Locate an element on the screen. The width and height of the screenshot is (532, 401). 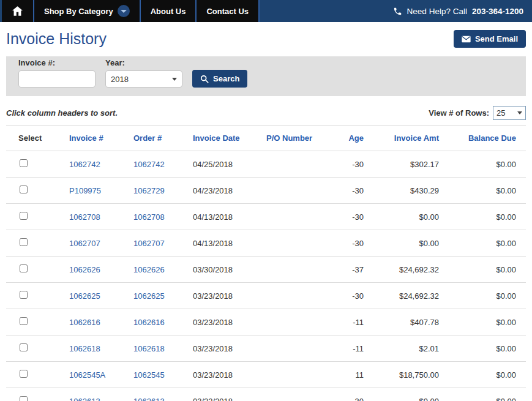
order-number-link: 1062625 is located at coordinates (149, 296).